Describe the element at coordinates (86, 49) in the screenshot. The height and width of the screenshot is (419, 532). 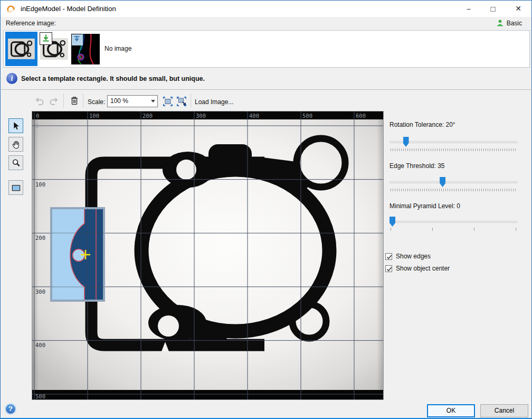
I see `thumbnail-edge-model` at that location.